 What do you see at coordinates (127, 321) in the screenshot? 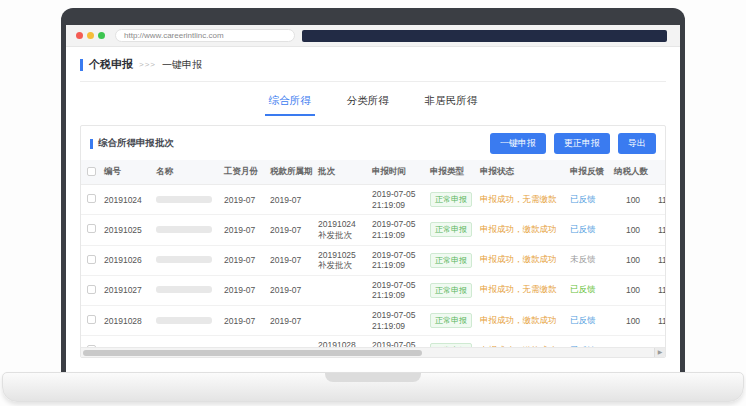
I see `cell-id: 20191028` at bounding box center [127, 321].